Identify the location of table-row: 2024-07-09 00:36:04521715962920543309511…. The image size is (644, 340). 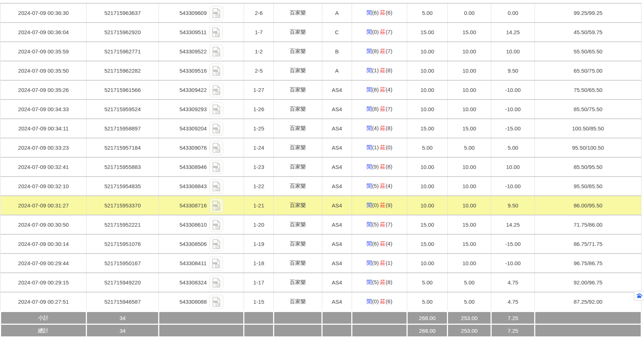
(321, 32).